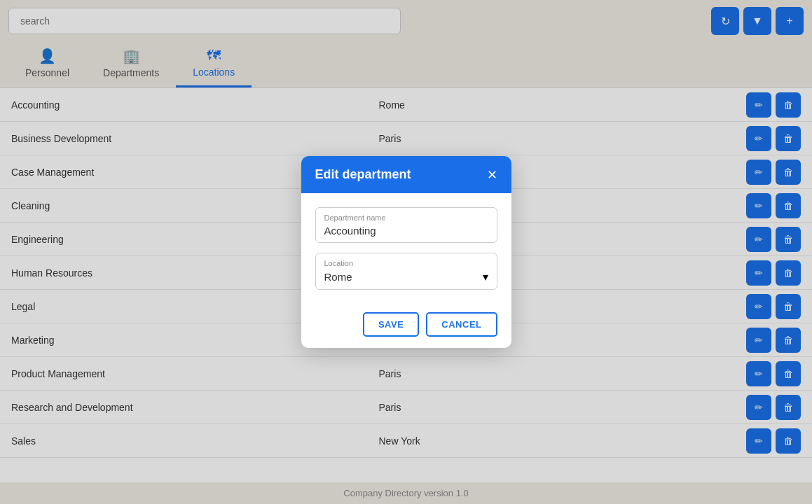  Describe the element at coordinates (406, 231) in the screenshot. I see `department-name-value: Accounting` at that location.